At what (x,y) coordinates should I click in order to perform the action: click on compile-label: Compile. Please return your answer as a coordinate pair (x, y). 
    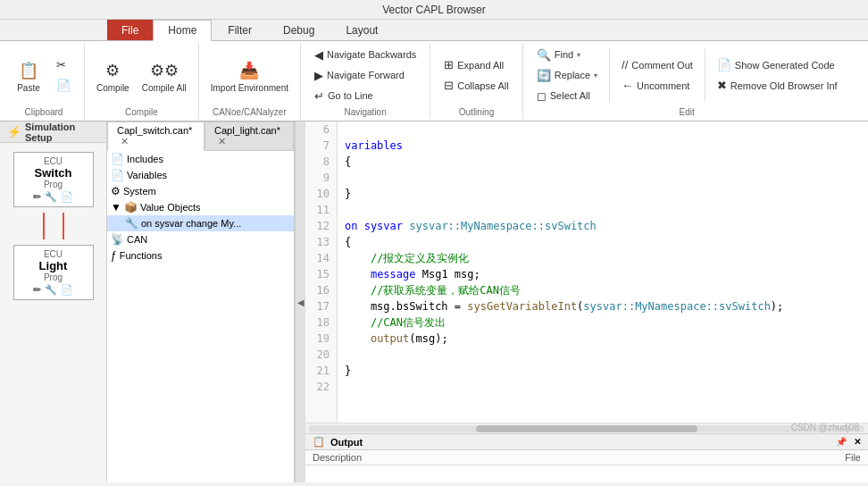
    Looking at the image, I should click on (141, 111).